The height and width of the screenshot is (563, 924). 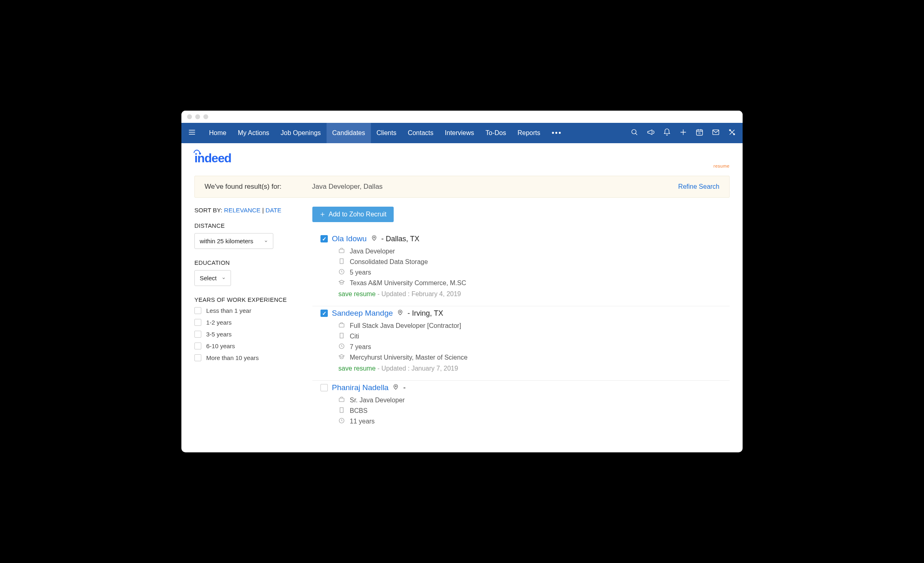 What do you see at coordinates (421, 133) in the screenshot?
I see `nav-item-contacts: Contacts` at bounding box center [421, 133].